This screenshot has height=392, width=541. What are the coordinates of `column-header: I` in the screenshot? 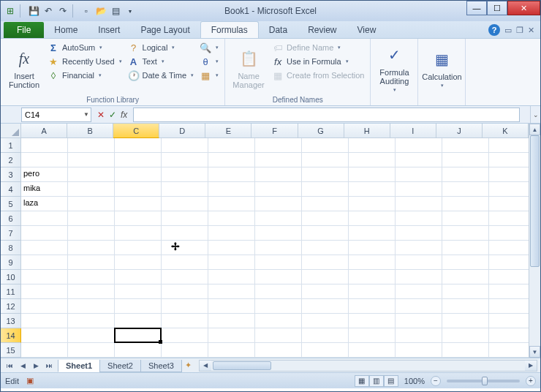 It's located at (414, 131).